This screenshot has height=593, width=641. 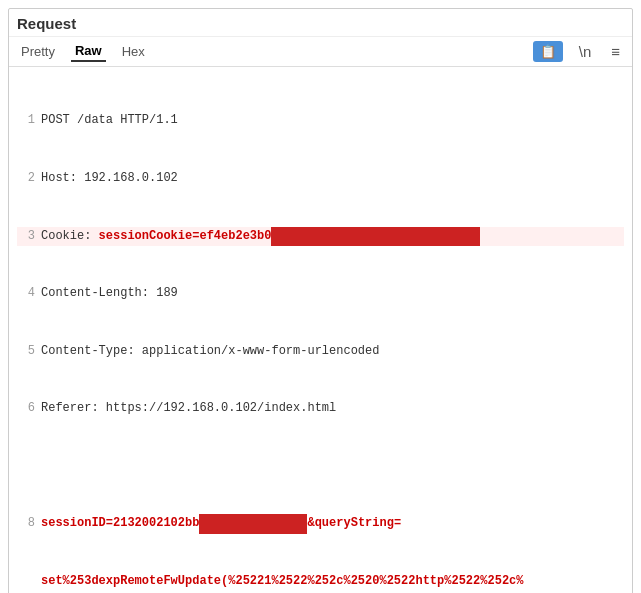 What do you see at coordinates (320, 178) in the screenshot?
I see `code-line-2: 2 Host: 192.168.0.102` at bounding box center [320, 178].